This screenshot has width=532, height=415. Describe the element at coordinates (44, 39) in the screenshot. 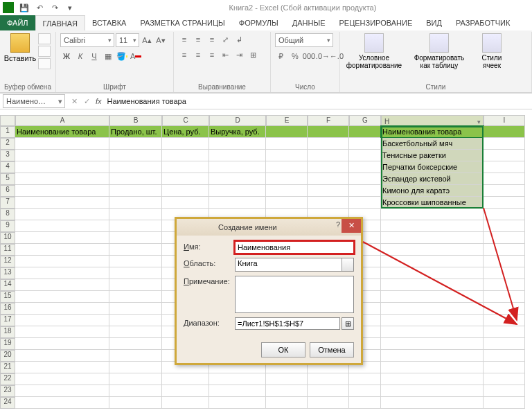

I see `cut-button` at that location.